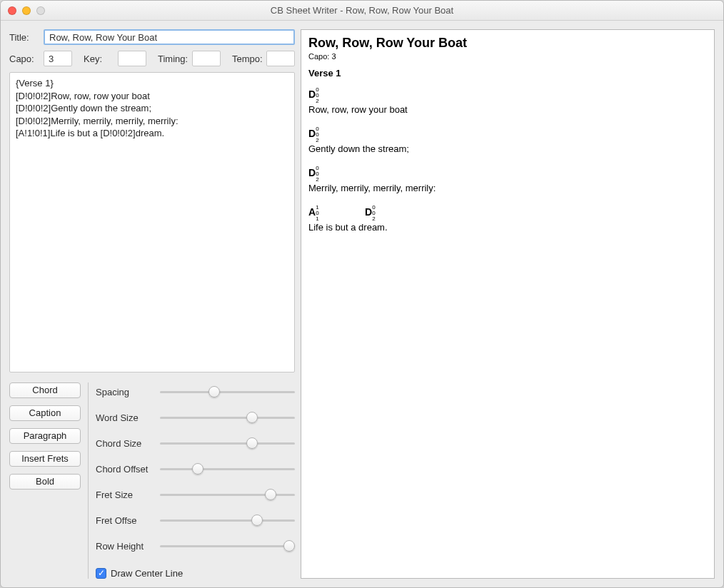 This screenshot has width=724, height=588. What do you see at coordinates (508, 148) in the screenshot?
I see `lyric: Gently down the stream;` at bounding box center [508, 148].